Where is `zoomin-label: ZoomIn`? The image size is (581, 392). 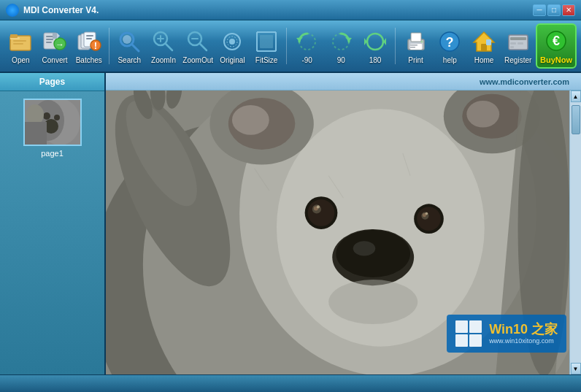
zoomin-label: ZoomIn is located at coordinates (163, 60).